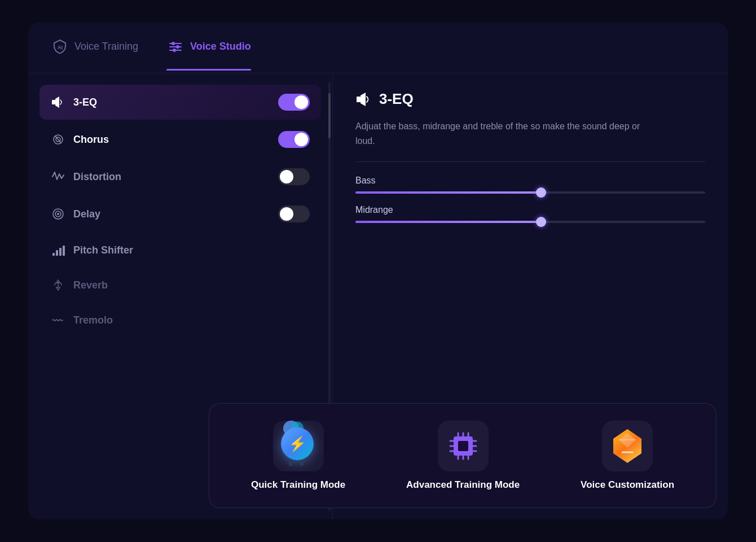 The width and height of the screenshot is (756, 542). What do you see at coordinates (58, 250) in the screenshot?
I see `pitch-shifter-icon` at bounding box center [58, 250].